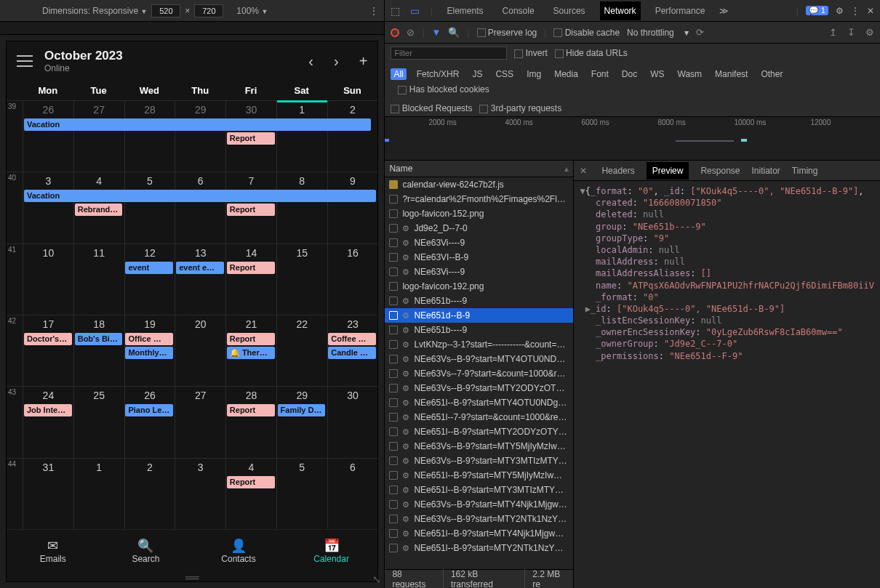 This screenshot has height=588, width=880. What do you see at coordinates (209, 11) in the screenshot?
I see `height-input` at bounding box center [209, 11].